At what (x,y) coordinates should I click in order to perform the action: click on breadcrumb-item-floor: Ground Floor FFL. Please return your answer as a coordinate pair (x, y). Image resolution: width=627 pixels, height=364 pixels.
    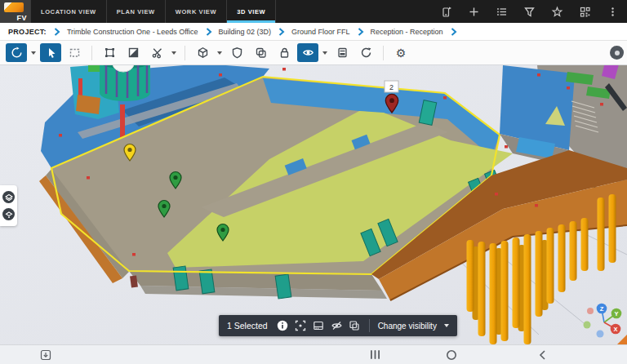
    Looking at the image, I should click on (321, 32).